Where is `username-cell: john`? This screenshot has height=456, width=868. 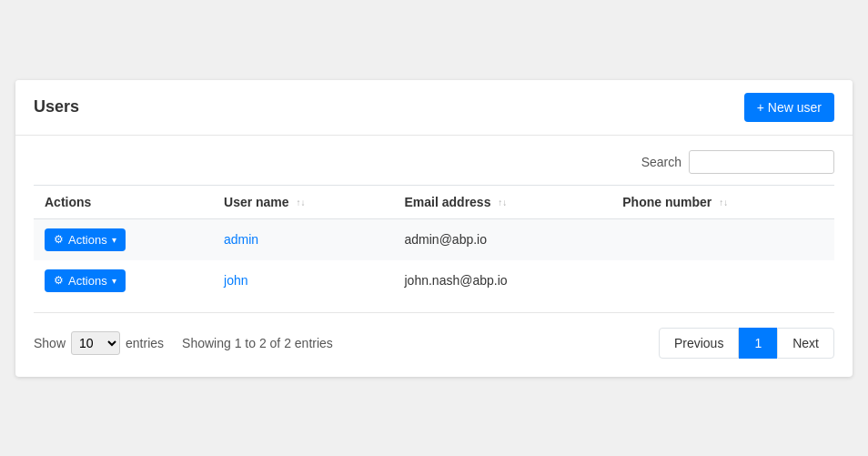 username-cell: john is located at coordinates (303, 280).